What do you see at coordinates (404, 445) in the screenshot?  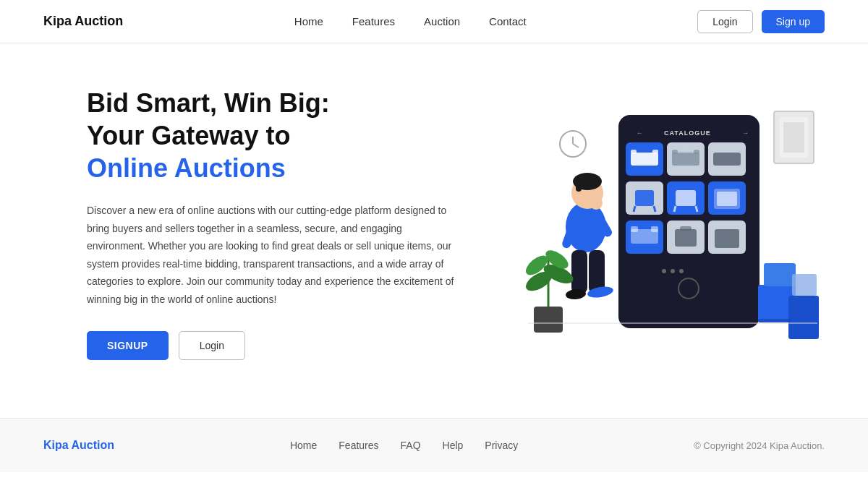 I see `footer-links: Home Features FAQ Help Privacy` at bounding box center [404, 445].